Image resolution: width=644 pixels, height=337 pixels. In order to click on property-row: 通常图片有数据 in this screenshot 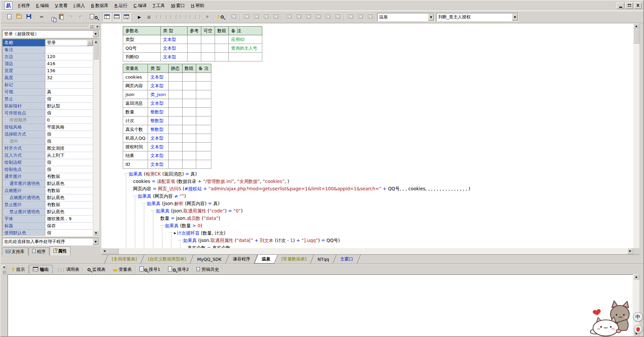, I will do `click(48, 177)`.